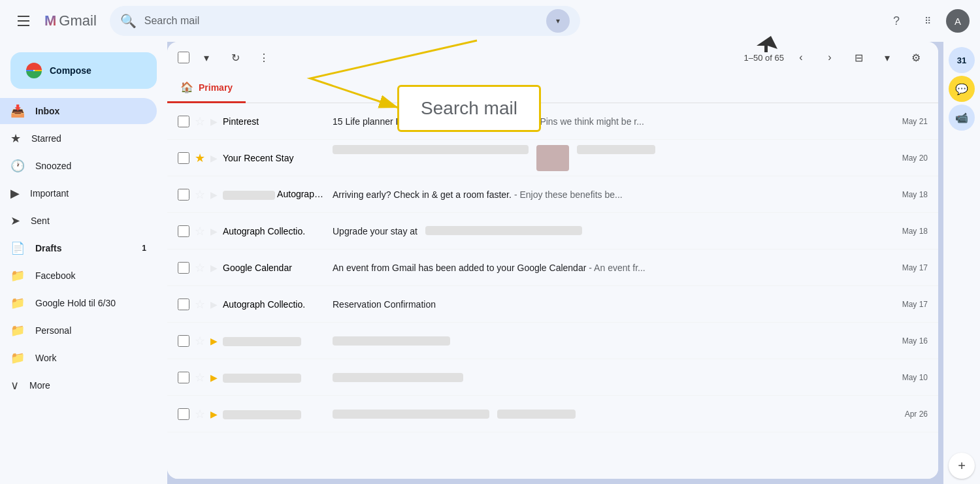  I want to click on chevron-down-icon: ▾, so click(558, 21).